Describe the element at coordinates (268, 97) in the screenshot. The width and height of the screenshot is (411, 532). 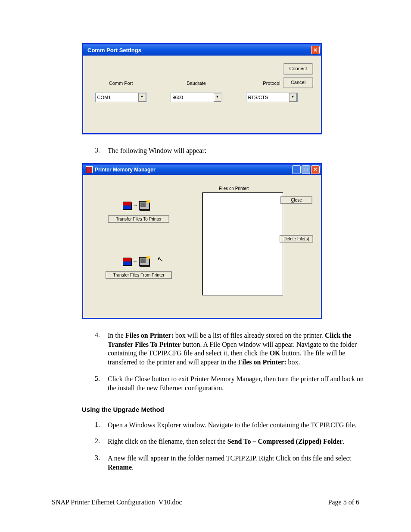
I see `protocol-value: RTS/CTS` at that location.